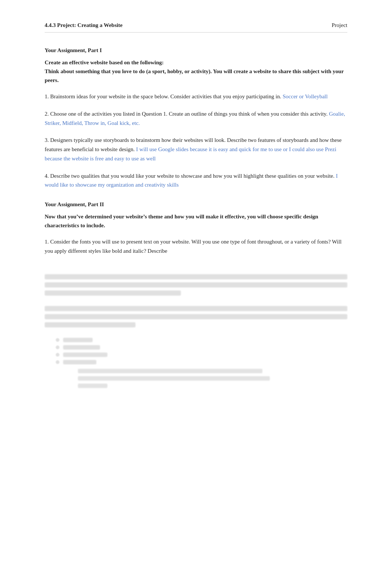  What do you see at coordinates (47, 96) in the screenshot?
I see `q1-number: 1.` at bounding box center [47, 96].